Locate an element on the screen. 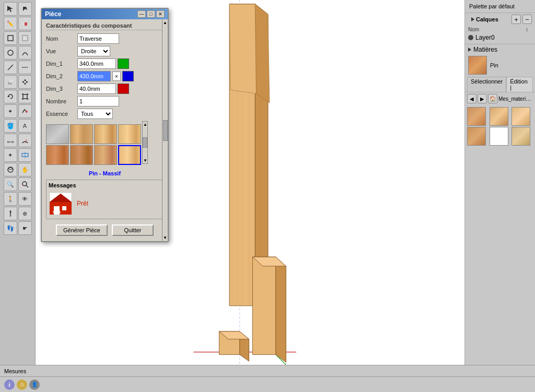  tool-pencil: ✏️ is located at coordinates (10, 23).